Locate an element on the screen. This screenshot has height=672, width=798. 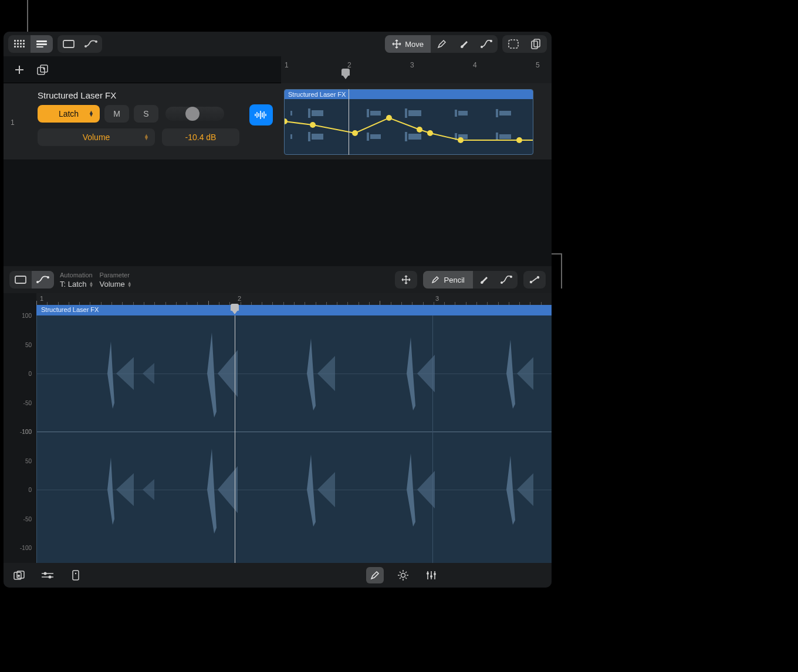
audio-region: Structured Laser FX is located at coordinates (408, 122).